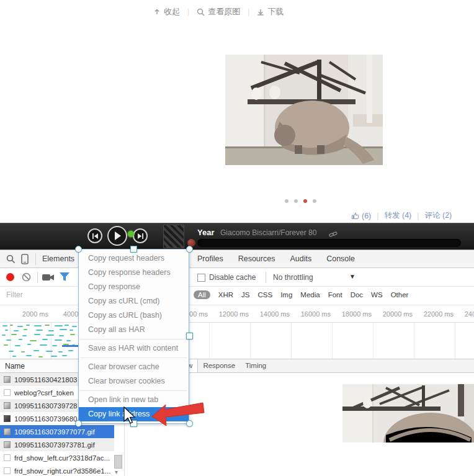 The image size is (474, 476). I want to click on view-original-button: 查看原图, so click(218, 12).